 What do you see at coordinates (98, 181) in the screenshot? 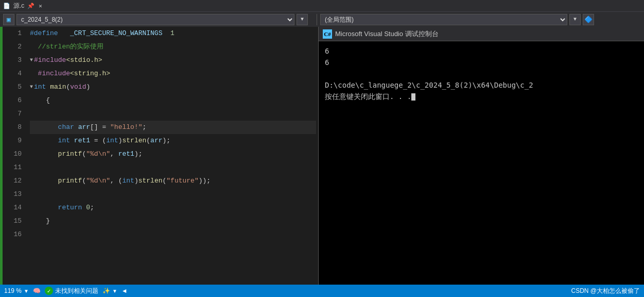
I see `str-fmt-2: "%d\n"` at bounding box center [98, 181].